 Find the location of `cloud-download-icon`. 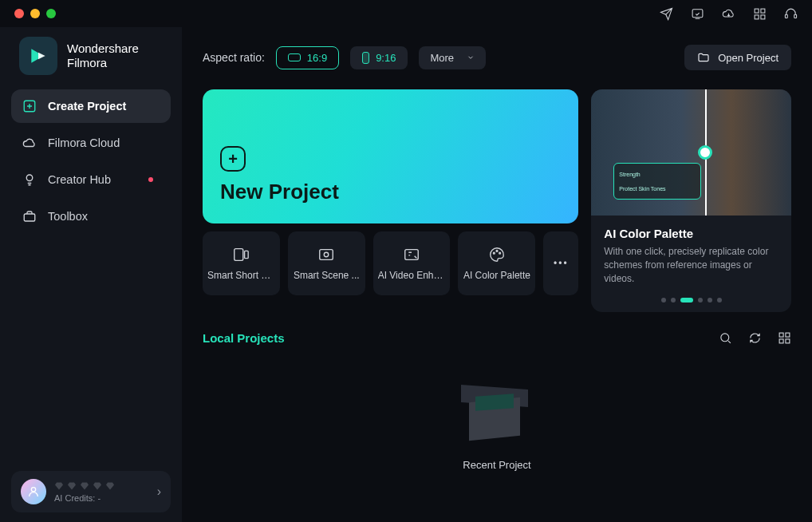

cloud-download-icon is located at coordinates (729, 14).